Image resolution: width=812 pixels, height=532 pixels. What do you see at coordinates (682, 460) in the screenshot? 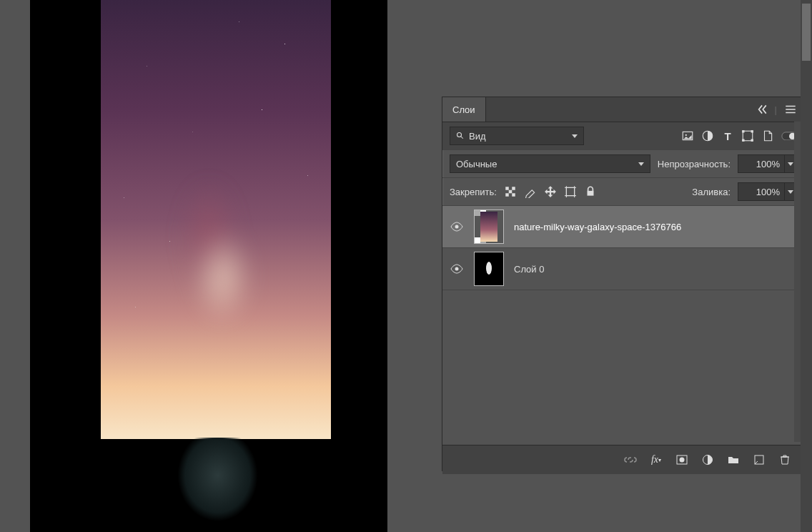
I see `layer-mask-icon` at bounding box center [682, 460].